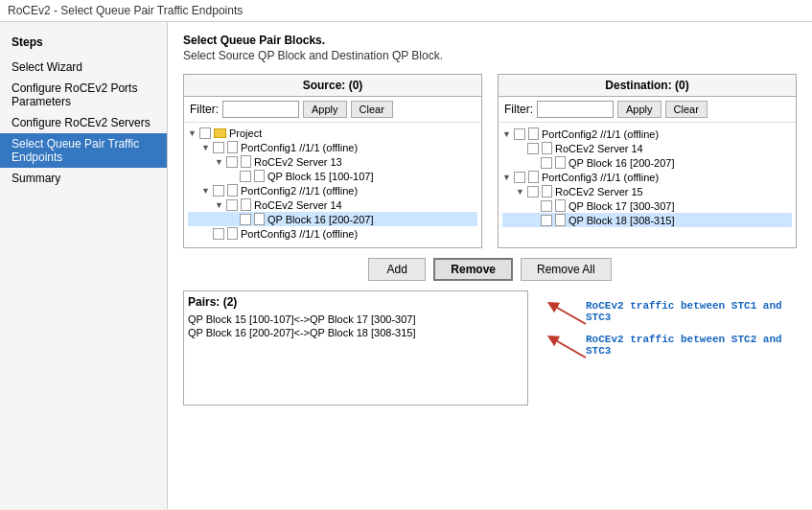  I want to click on pairs-section: Pairs: (2) QP Block 15 [100-107]<->QP Bl…, so click(356, 348).